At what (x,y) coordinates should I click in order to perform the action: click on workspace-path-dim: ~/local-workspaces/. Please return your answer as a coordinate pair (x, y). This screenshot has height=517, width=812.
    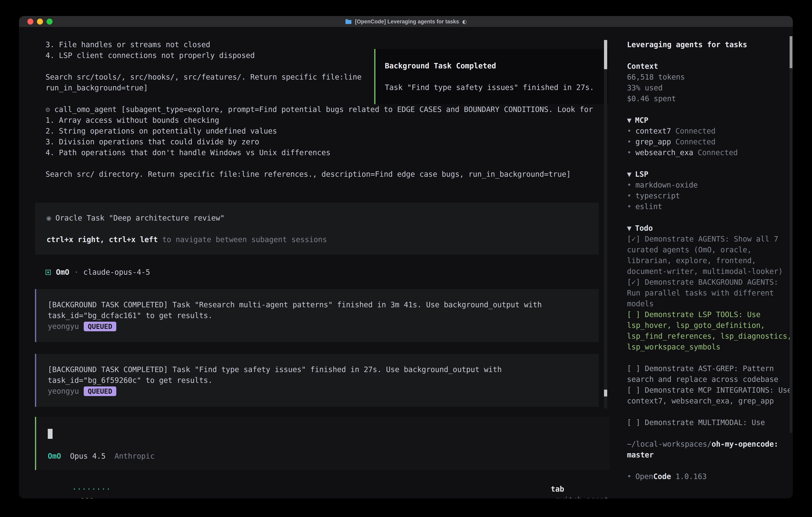
    Looking at the image, I should click on (669, 444).